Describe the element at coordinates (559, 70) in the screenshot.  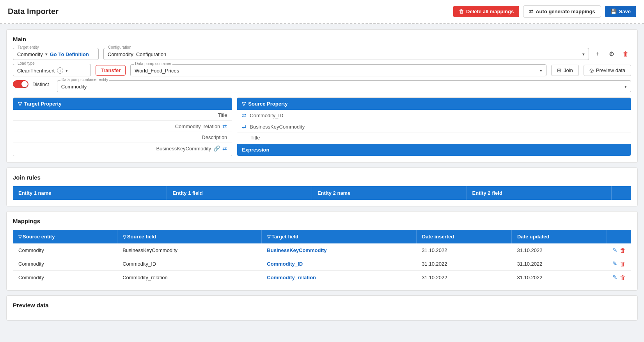
I see `join-icon: ⊞` at that location.